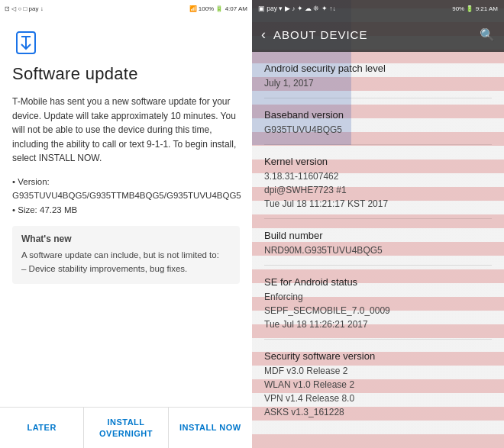 The height and width of the screenshot is (448, 504). Describe the element at coordinates (126, 263) in the screenshot. I see `whats-new-text: A software update can include, but is no…` at that location.